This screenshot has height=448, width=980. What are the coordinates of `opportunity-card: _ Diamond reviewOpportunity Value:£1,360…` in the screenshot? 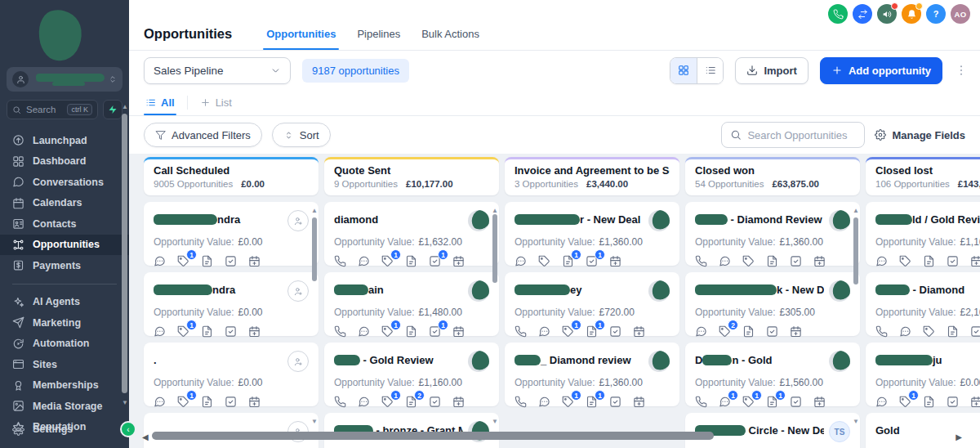 It's located at (592, 374).